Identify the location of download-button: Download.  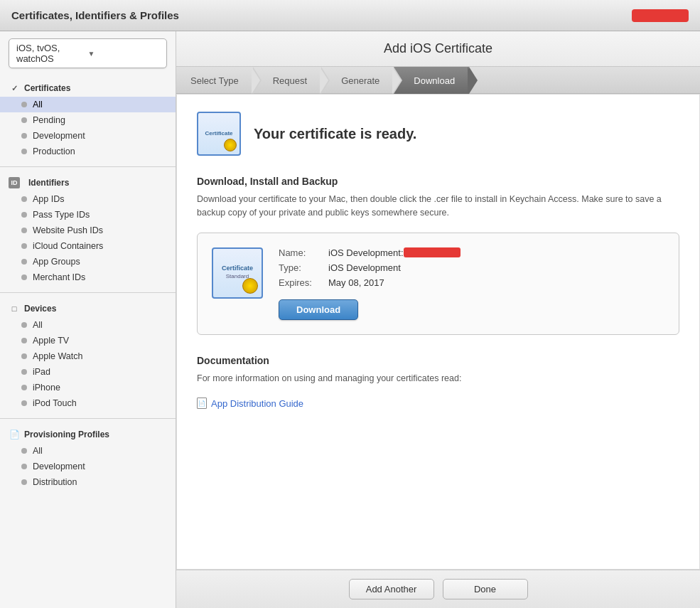
(318, 310).